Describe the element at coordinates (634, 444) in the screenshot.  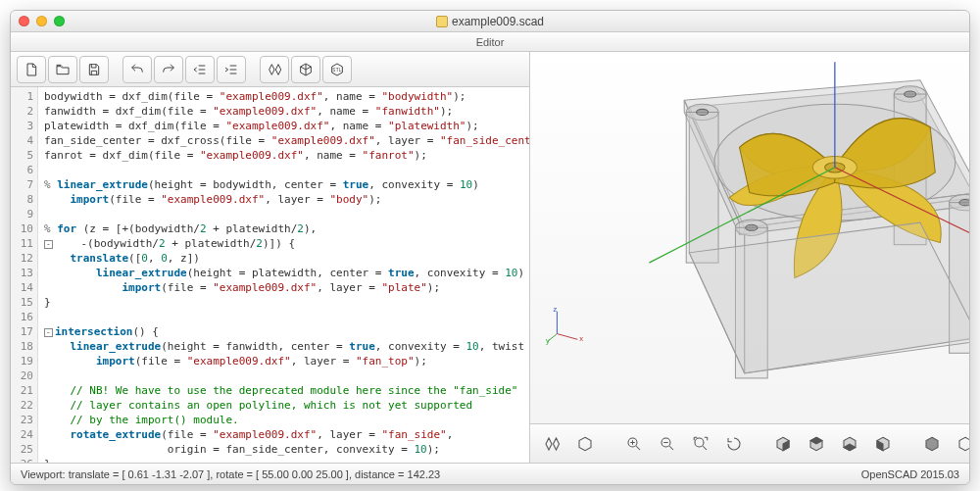
I see `zoom-in-button` at that location.